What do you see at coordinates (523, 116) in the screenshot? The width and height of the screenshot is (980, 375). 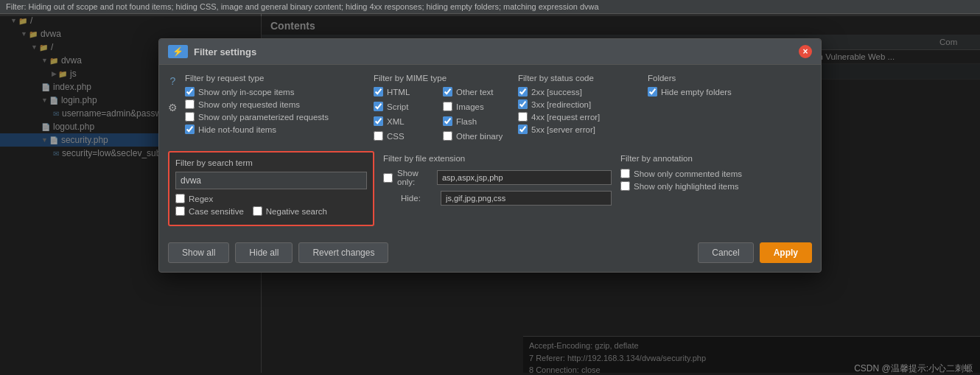 I see `status-4xx-input` at bounding box center [523, 116].